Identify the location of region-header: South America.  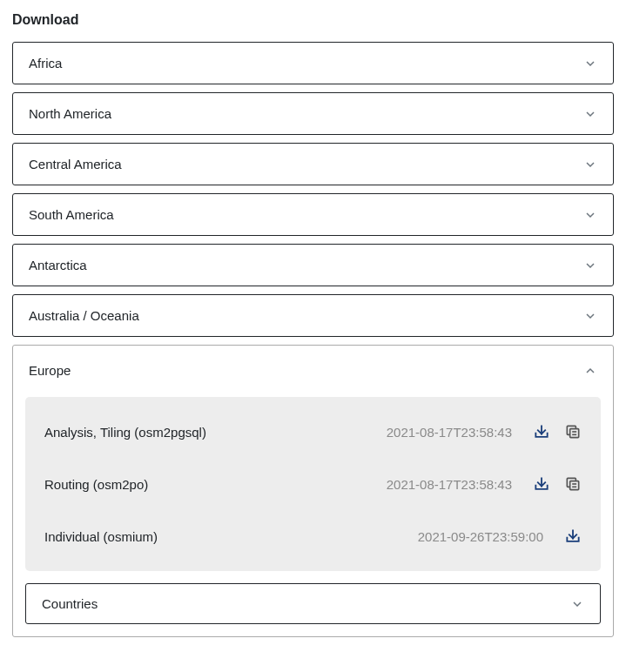
(313, 214).